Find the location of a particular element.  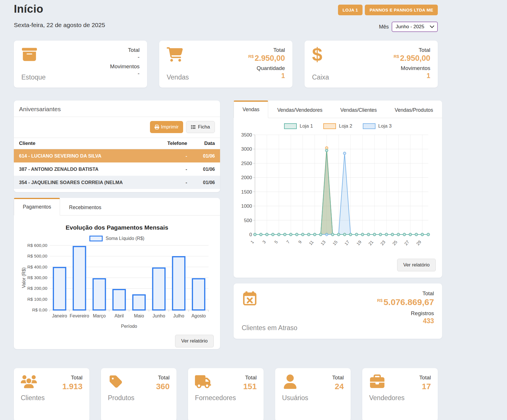

aniversariantes-panel: Aniversariantes Imprimir Ficha is located at coordinates (117, 146).